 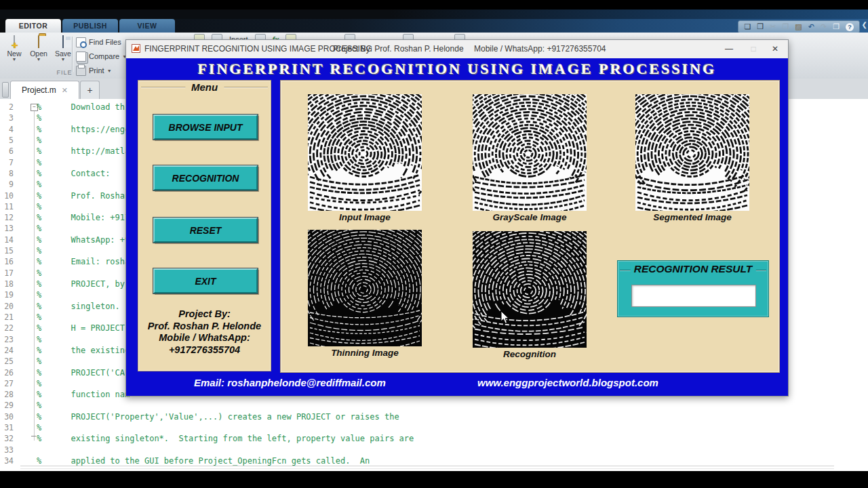 What do you see at coordinates (7, 439) in the screenshot?
I see `line-number: 32` at bounding box center [7, 439].